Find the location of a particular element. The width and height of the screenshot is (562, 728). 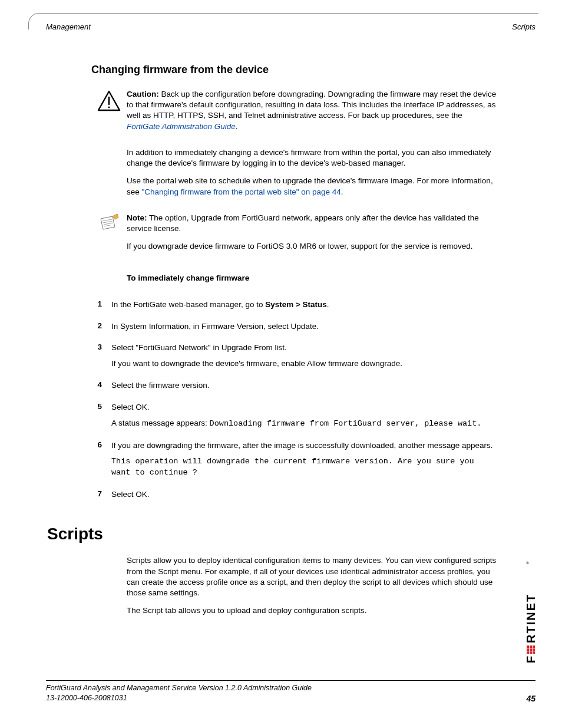

step-2: 2 In System Information, in Firmware Ver… is located at coordinates (295, 329).